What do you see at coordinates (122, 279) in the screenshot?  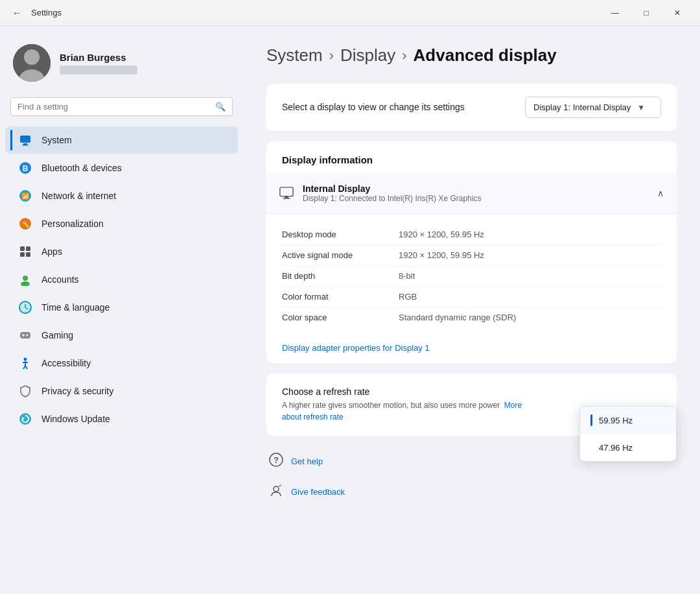 I see `sidebar-item-accounts: Accounts` at bounding box center [122, 279].